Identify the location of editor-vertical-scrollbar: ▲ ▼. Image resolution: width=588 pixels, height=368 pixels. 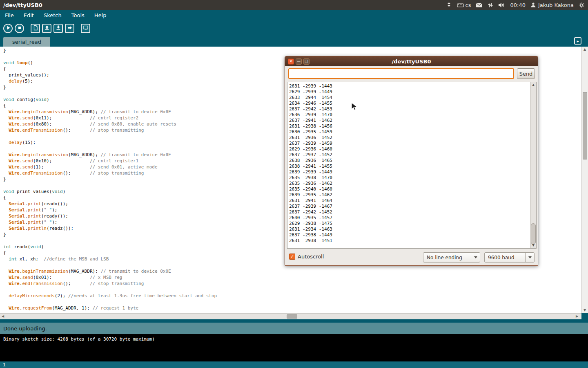
(585, 180).